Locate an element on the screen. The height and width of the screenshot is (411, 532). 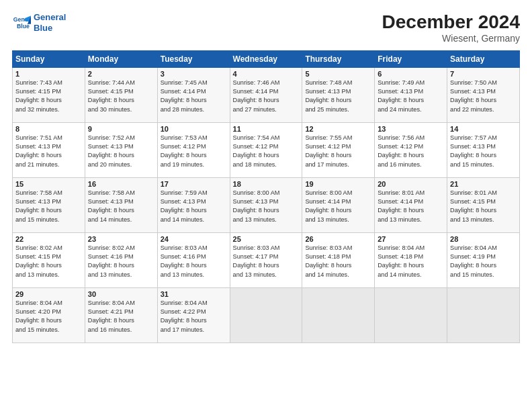
calendar-week-1: 1Sunrise: 7:43 AMSunset: 4:15 PMDaylight… is located at coordinates (266, 95).